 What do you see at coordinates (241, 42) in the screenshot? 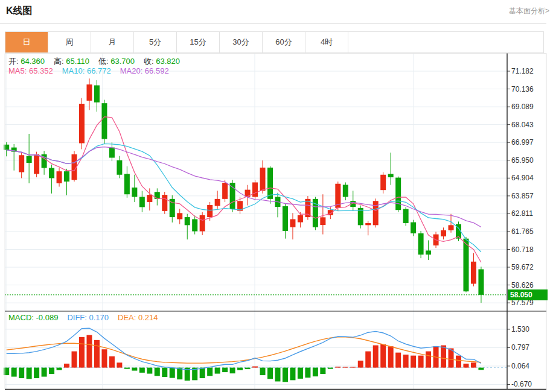
I see `tab-period-5: 30分` at bounding box center [241, 42].